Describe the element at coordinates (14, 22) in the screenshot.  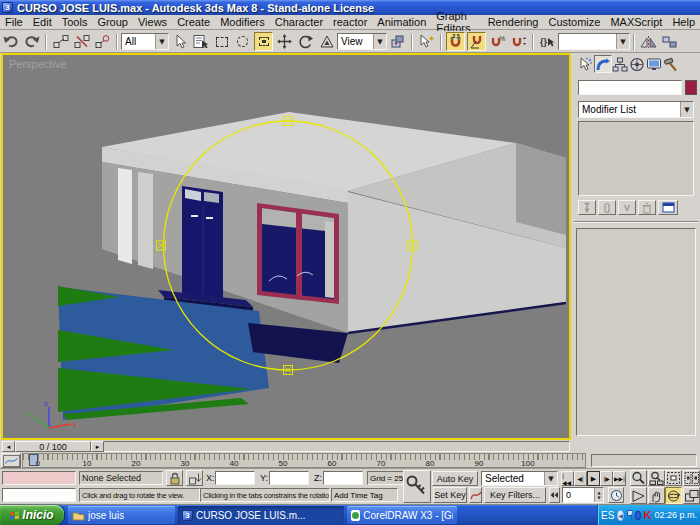
I see `menu-item-file: File` at that location.